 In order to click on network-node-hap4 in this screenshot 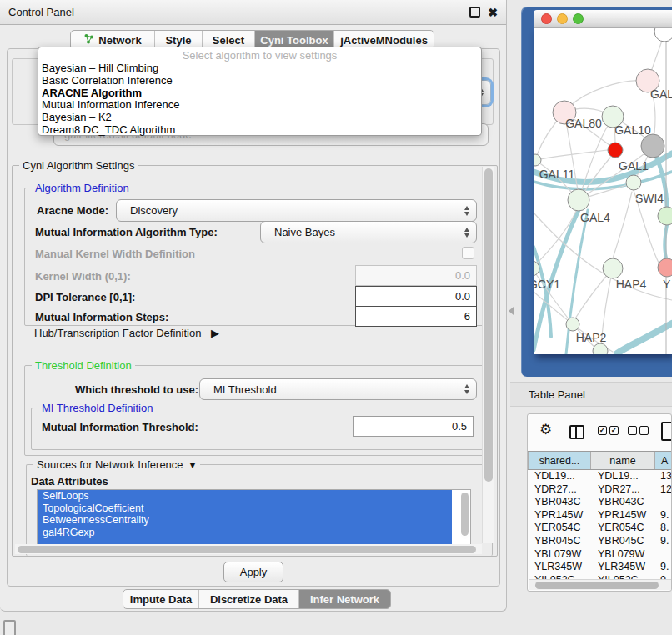, I will do `click(613, 268)`.